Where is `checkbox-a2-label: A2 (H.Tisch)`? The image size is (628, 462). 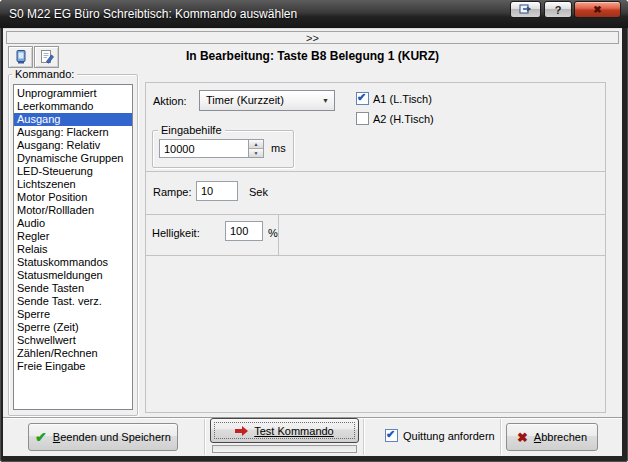
checkbox-a2-label: A2 (H.Tisch) is located at coordinates (404, 119).